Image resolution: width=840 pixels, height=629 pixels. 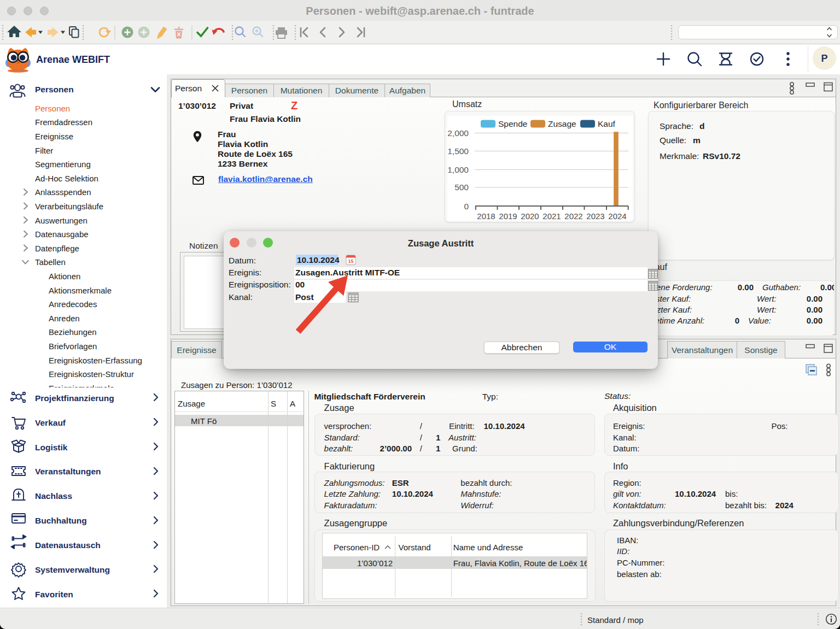 What do you see at coordinates (573, 216) in the screenshot?
I see `svg-text: 2022` at bounding box center [573, 216].